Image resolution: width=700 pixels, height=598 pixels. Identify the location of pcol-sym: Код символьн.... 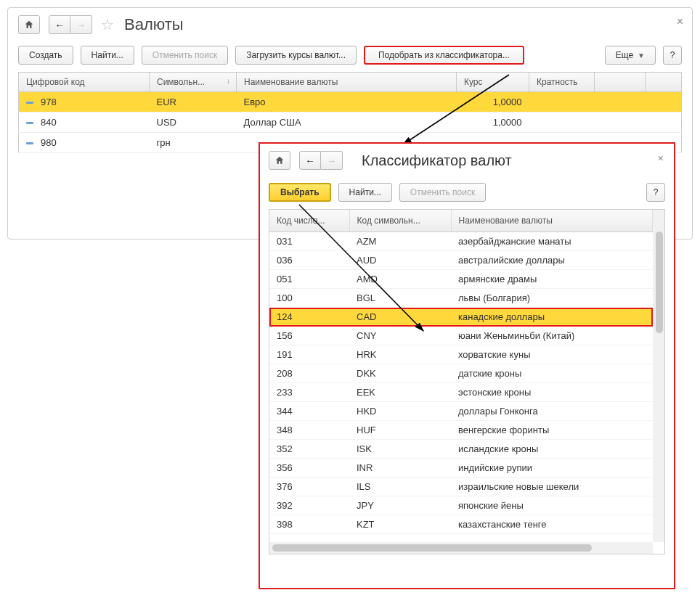
(400, 221).